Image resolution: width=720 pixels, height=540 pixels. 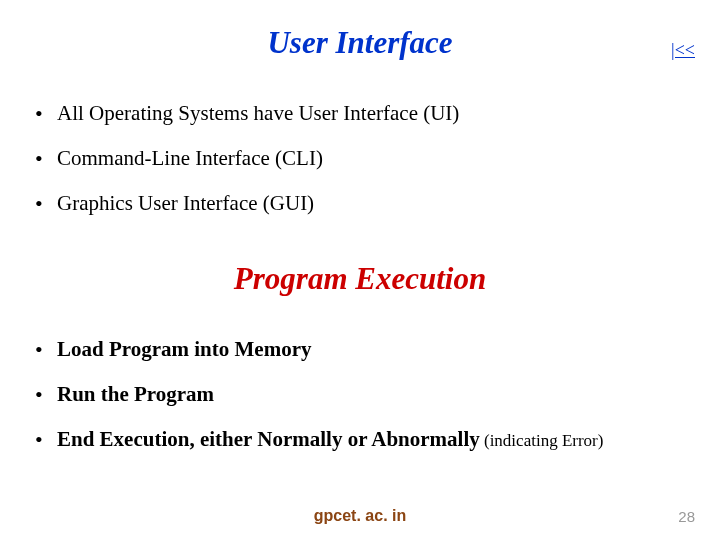 What do you see at coordinates (360, 279) in the screenshot?
I see `section-title-2: Program Execution` at bounding box center [360, 279].